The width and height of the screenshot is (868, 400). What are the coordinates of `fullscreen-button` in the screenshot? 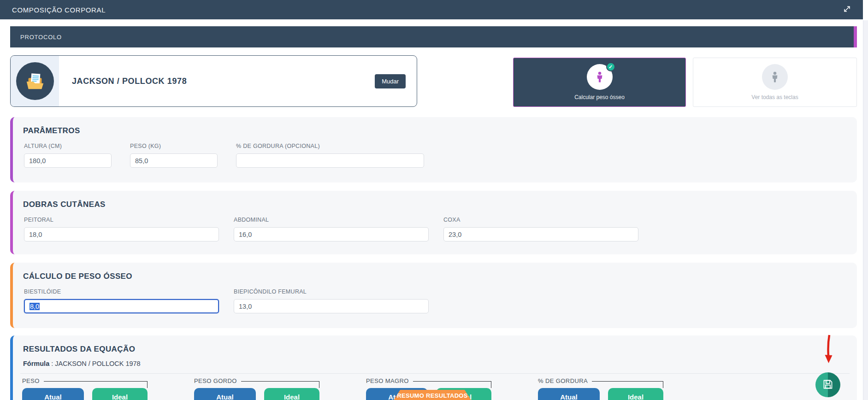 It's located at (847, 10).